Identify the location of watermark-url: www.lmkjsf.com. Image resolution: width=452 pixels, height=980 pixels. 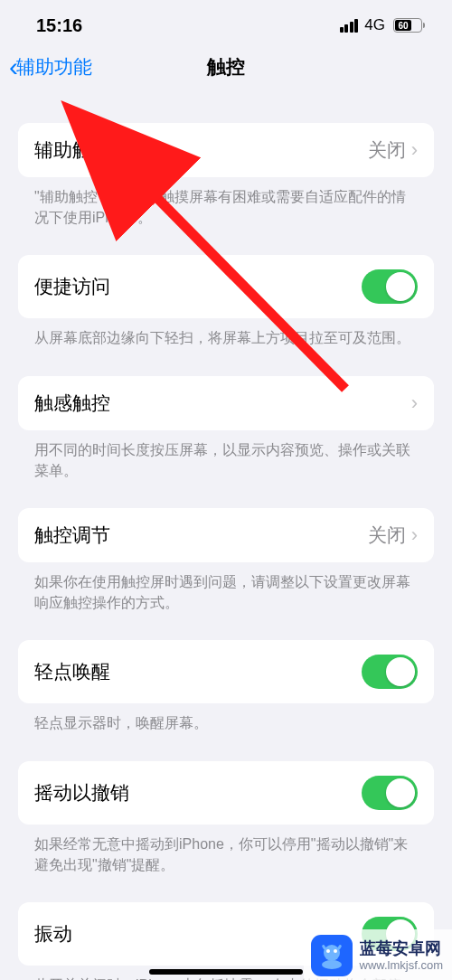
(401, 966).